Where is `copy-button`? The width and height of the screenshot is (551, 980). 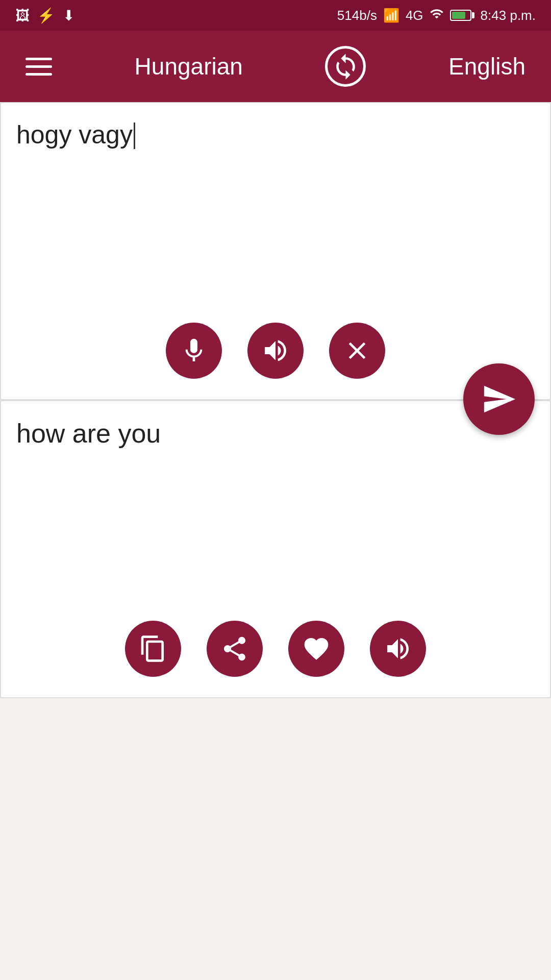 copy-button is located at coordinates (153, 649).